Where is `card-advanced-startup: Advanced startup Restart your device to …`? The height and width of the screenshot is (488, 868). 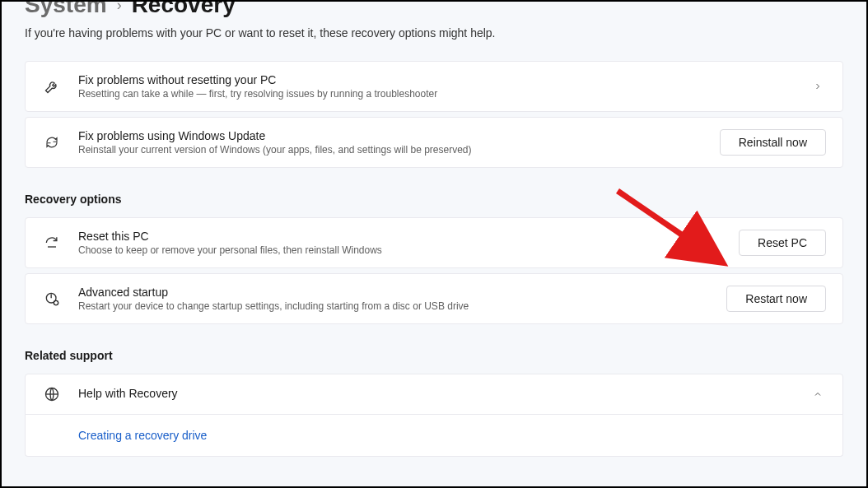
card-advanced-startup: Advanced startup Restart your device to … is located at coordinates (434, 299).